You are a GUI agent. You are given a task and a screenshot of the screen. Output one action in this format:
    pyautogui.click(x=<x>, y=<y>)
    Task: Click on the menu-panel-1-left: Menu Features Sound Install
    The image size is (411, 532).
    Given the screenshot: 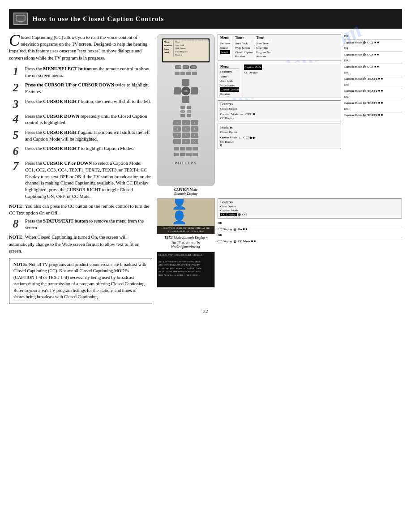 What is the action you would take?
    pyautogui.click(x=227, y=47)
    